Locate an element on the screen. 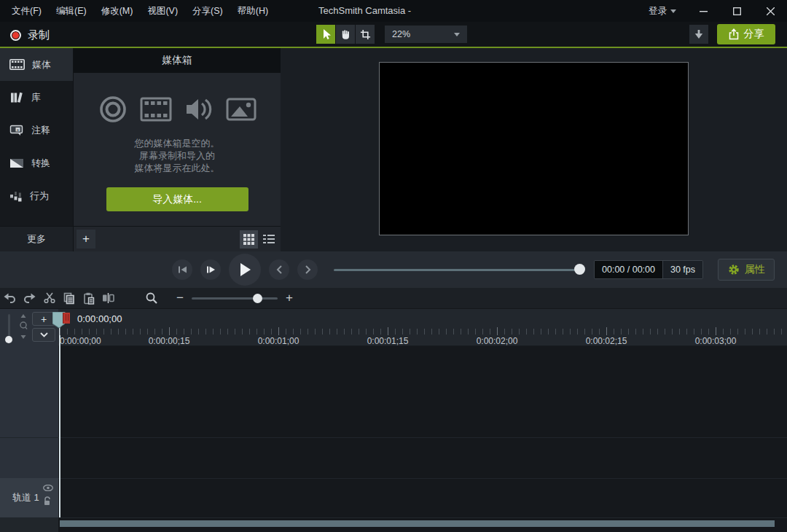 The width and height of the screenshot is (787, 532). previous-frame-button is located at coordinates (182, 270).